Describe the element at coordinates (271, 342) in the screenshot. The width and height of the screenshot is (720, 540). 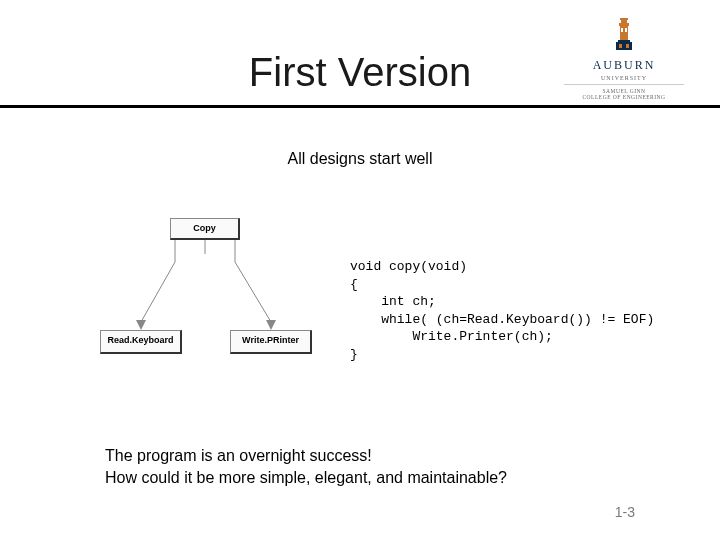
I see `diagram-box-write-printer: Write.PRinter` at that location.